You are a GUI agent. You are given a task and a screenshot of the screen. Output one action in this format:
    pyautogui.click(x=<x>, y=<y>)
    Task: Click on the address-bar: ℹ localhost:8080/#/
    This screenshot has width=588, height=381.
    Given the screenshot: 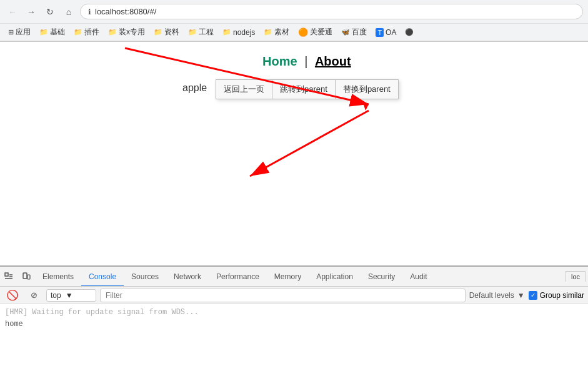 What is the action you would take?
    pyautogui.click(x=331, y=11)
    